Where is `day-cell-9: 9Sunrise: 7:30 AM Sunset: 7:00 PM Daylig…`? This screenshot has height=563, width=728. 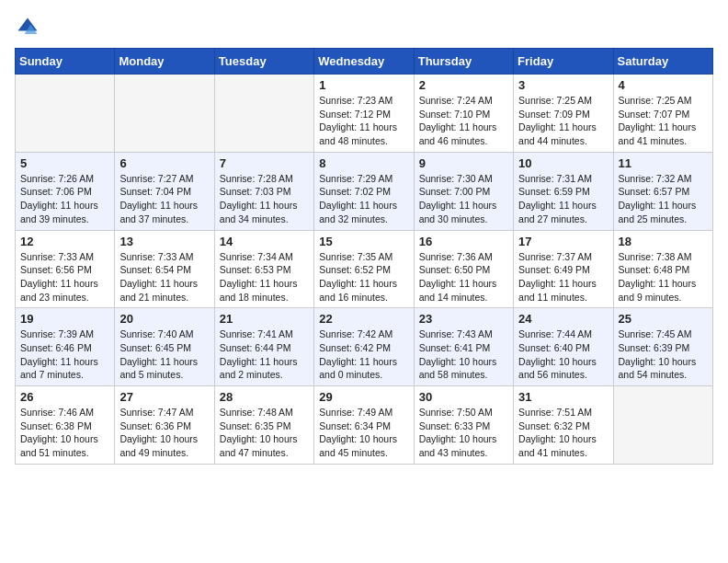
day-cell-9: 9Sunrise: 7:30 AM Sunset: 7:00 PM Daylig… is located at coordinates (463, 191).